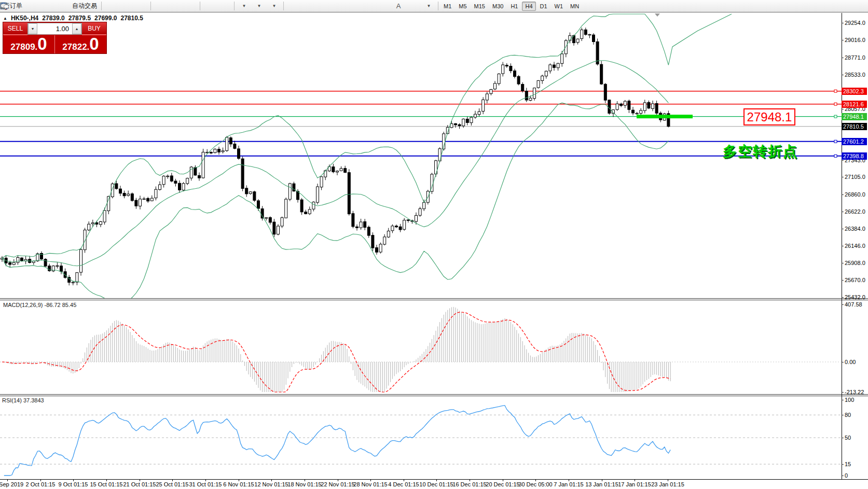  What do you see at coordinates (16, 29) in the screenshot?
I see `sell-button: SELL` at bounding box center [16, 29].